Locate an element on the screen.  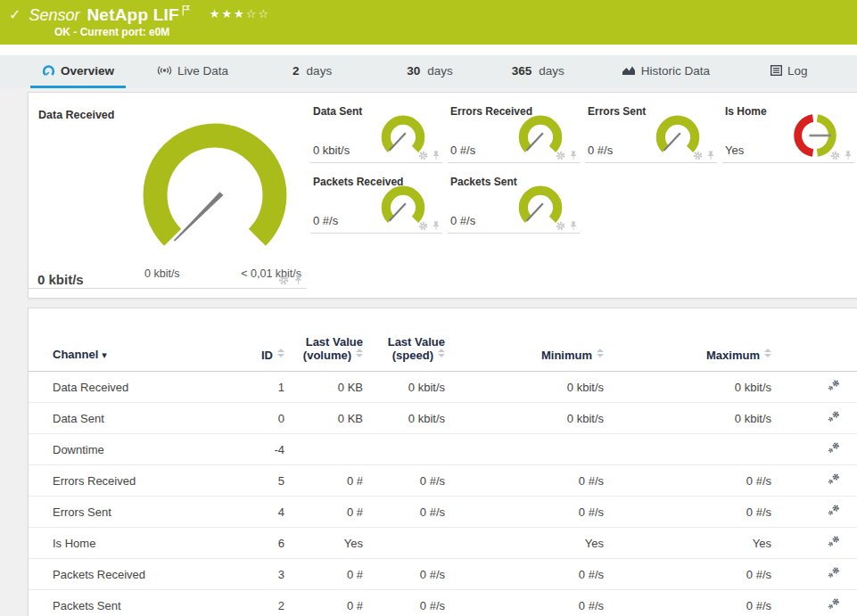
channel-name: Packets Received is located at coordinates (130, 574).